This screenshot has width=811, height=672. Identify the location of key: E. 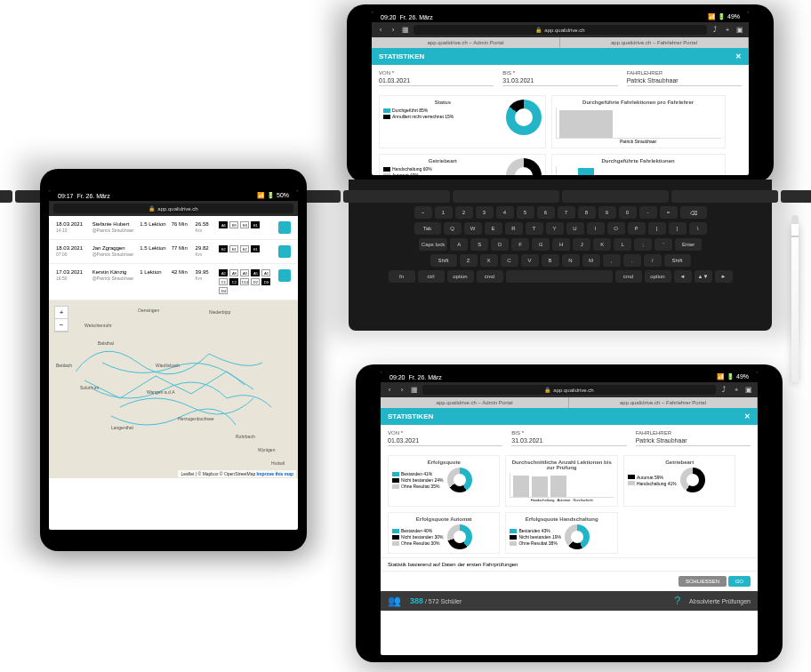
(494, 228).